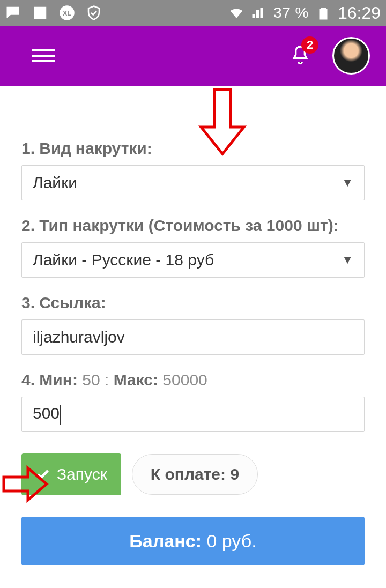  Describe the element at coordinates (193, 303) in the screenshot. I see `field3-label: 3. Ссылка:` at that location.